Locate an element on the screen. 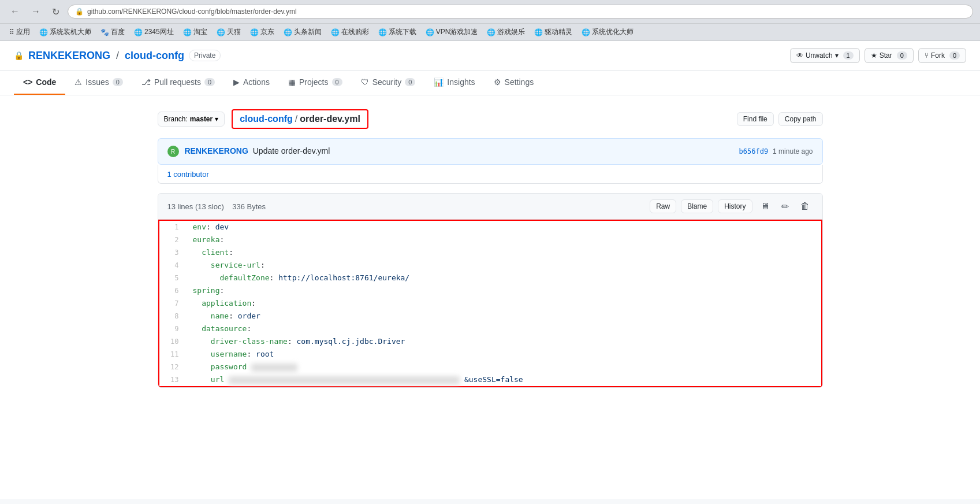 This screenshot has width=980, height=504. code-line-6: 6 spring: is located at coordinates (490, 291).